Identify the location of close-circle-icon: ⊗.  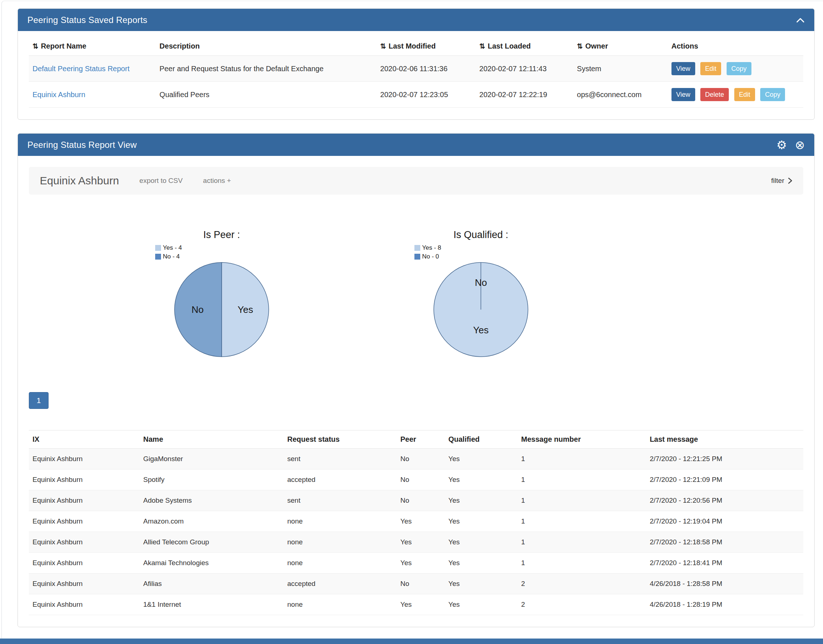
(800, 145).